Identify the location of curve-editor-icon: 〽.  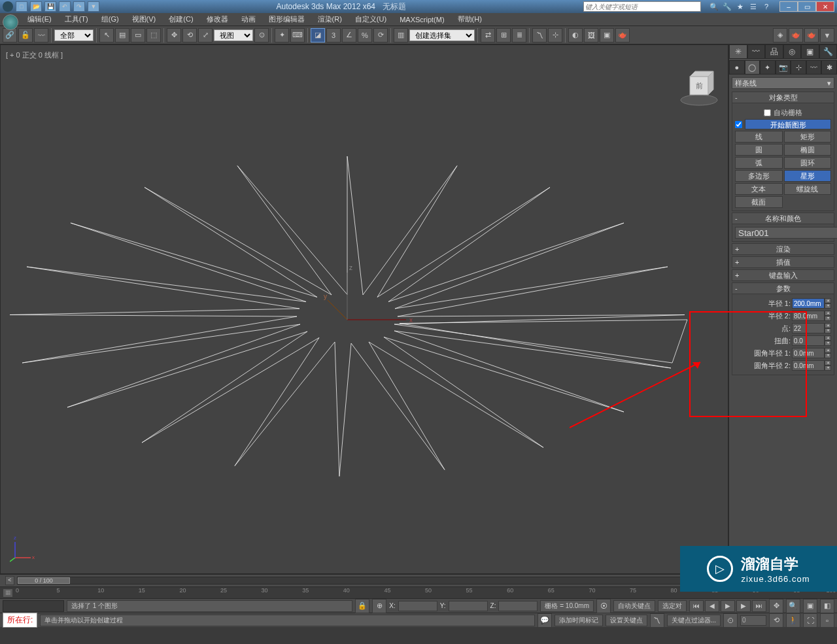
(539, 35).